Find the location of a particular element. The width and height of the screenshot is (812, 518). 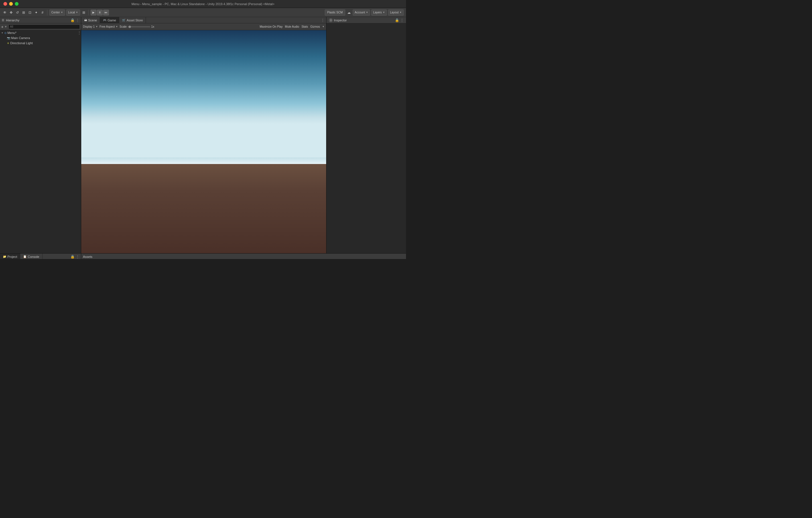

hierarchy-toolbar: + ▼ is located at coordinates (40, 27).